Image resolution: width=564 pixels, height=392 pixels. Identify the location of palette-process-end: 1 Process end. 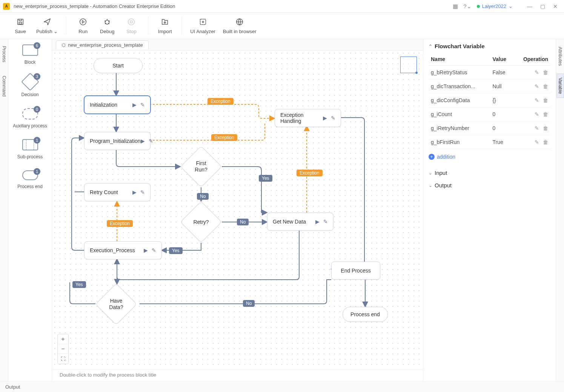
(30, 180).